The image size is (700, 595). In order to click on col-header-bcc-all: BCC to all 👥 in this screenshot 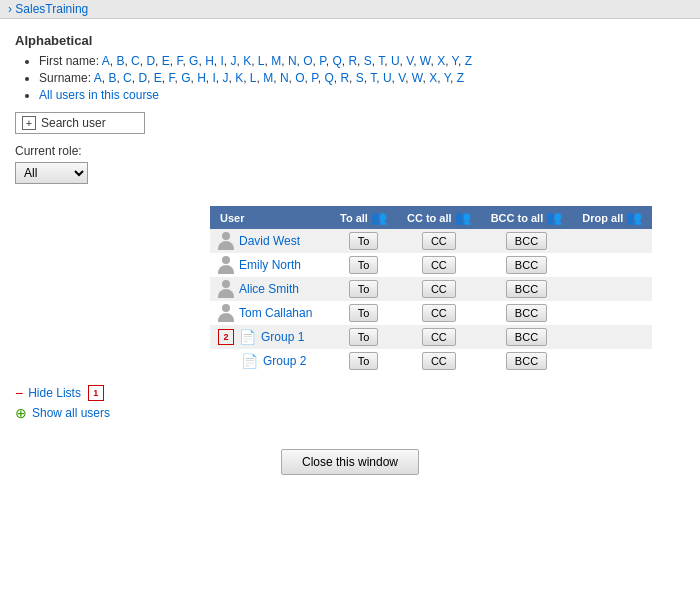, I will do `click(527, 218)`.